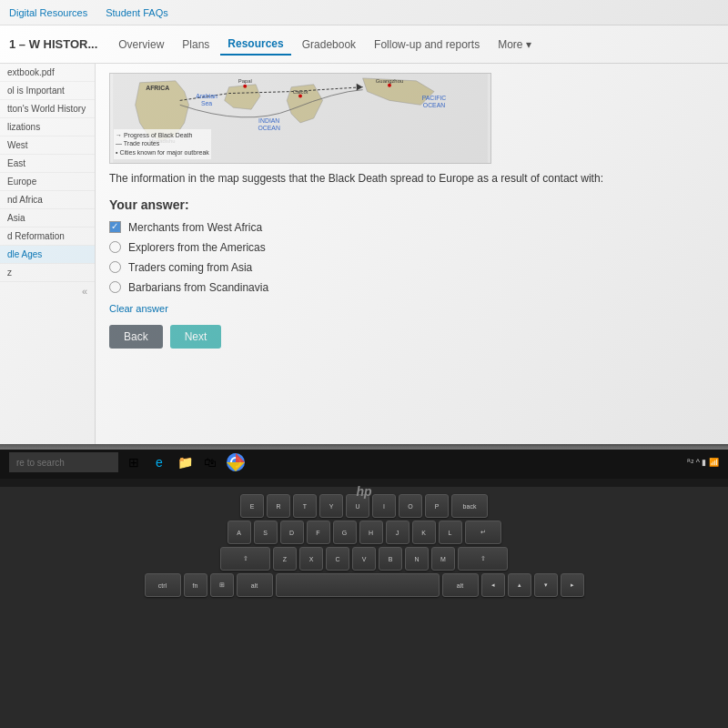 The height and width of the screenshot is (728, 728). I want to click on answer-options: Merchants from West Africa Explorers fro…, so click(411, 258).